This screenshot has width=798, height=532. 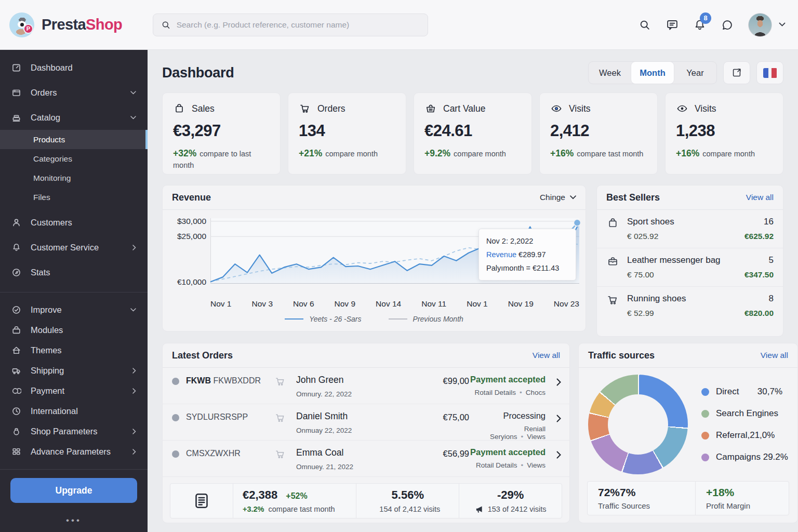 I want to click on best-sellers-view-all-link: View all, so click(x=760, y=197).